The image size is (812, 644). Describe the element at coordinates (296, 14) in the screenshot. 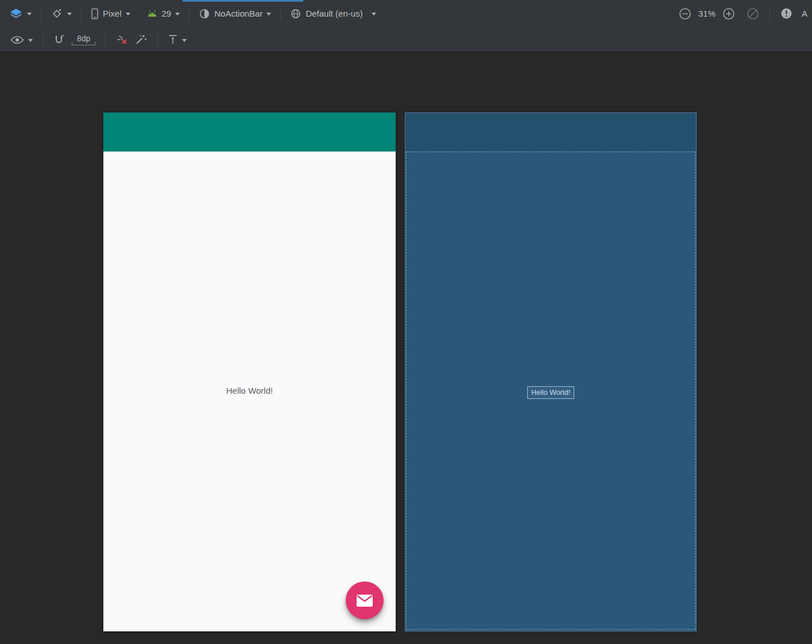

I see `globe-icon` at that location.